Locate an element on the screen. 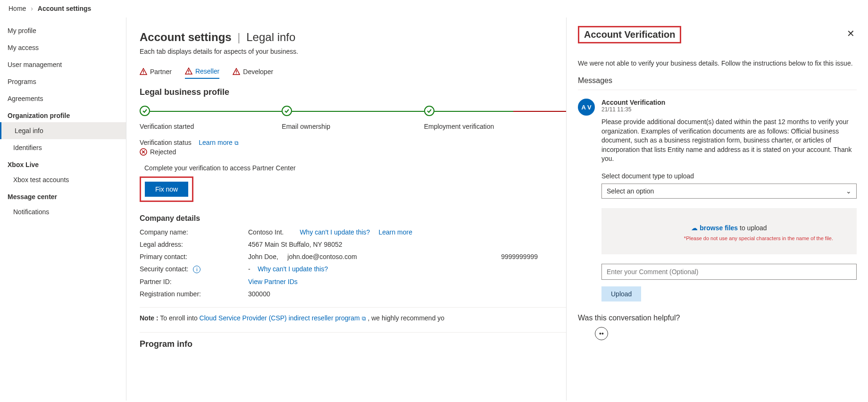 The height and width of the screenshot is (402, 868). sidebar-item-agreements: Agreements is located at coordinates (63, 99).